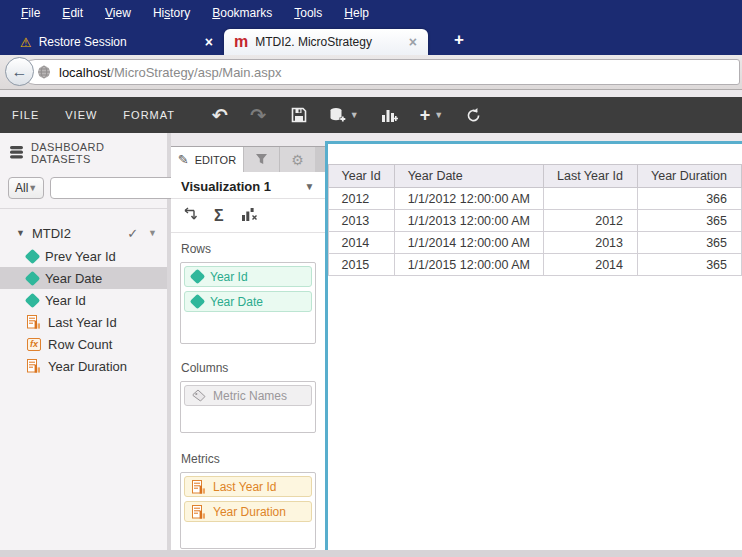 The height and width of the screenshot is (557, 742). I want to click on totals-sigma-icon: Σ, so click(219, 216).